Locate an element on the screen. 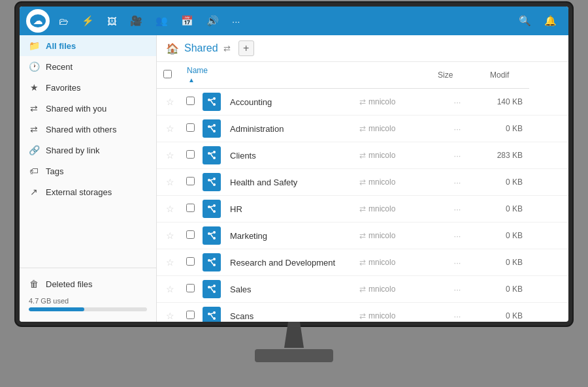 Image resolution: width=588 pixels, height=387 pixels. actions-cell-8: ··· is located at coordinates (457, 313).